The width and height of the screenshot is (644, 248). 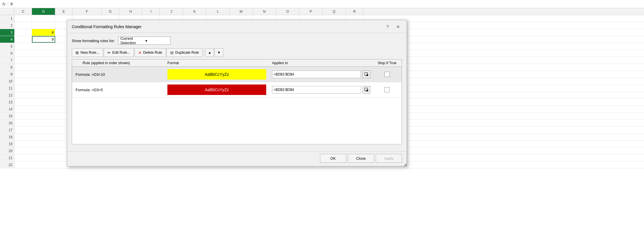 I want to click on row-num: 10, so click(x=7, y=81).